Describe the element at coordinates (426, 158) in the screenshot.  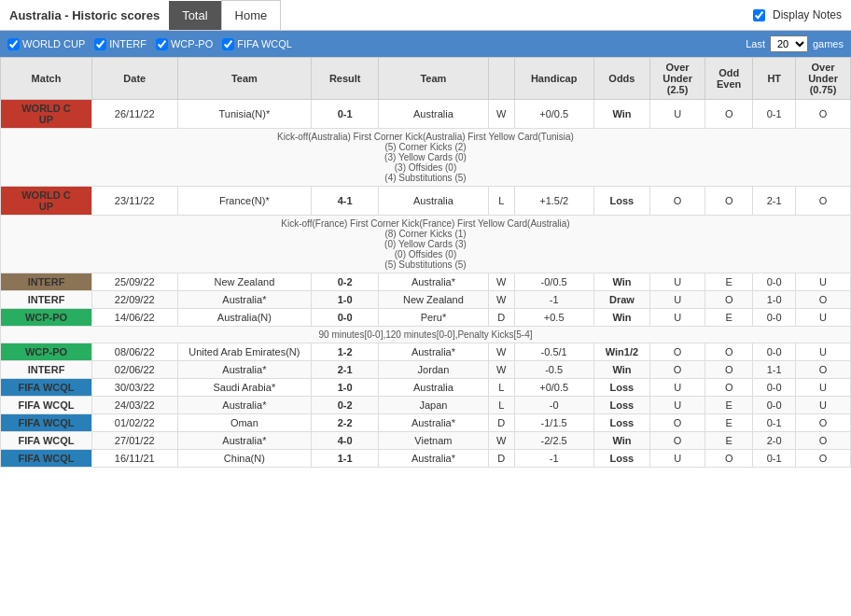
I see `notes-text: Kick-off(Australia) First Corner Kick(Au…` at that location.